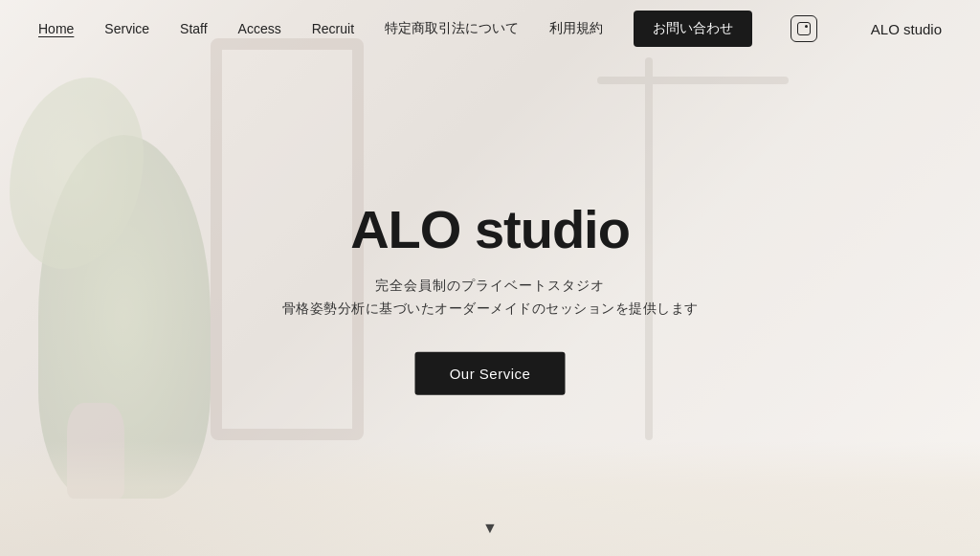  What do you see at coordinates (490, 309) in the screenshot?
I see `hero-description: 骨格姿勢分析に基づいたオーダーメイドのセッションを提供します` at bounding box center [490, 309].